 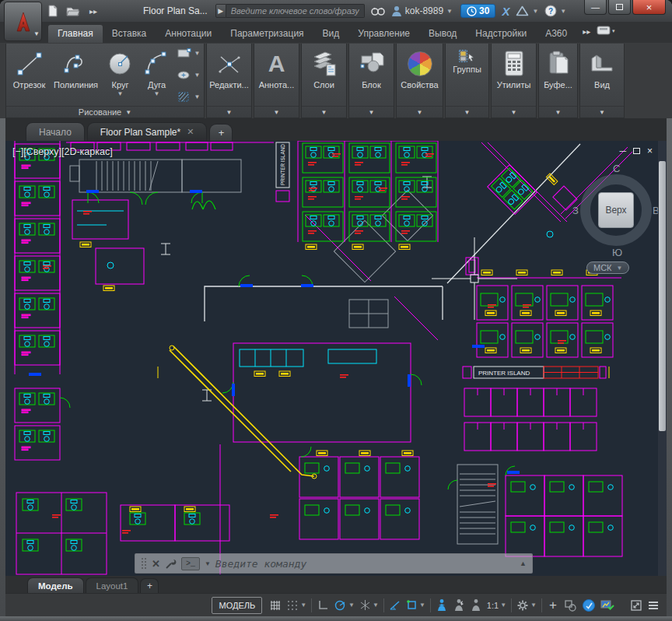 I want to click on new-layout-button: +, so click(x=149, y=585).